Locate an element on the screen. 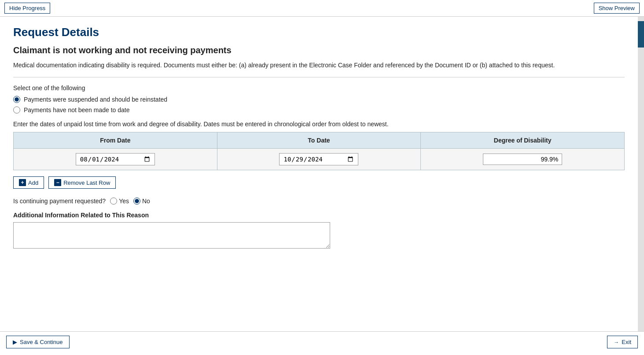 The image size is (644, 355). col-to-date: To Date is located at coordinates (319, 141).